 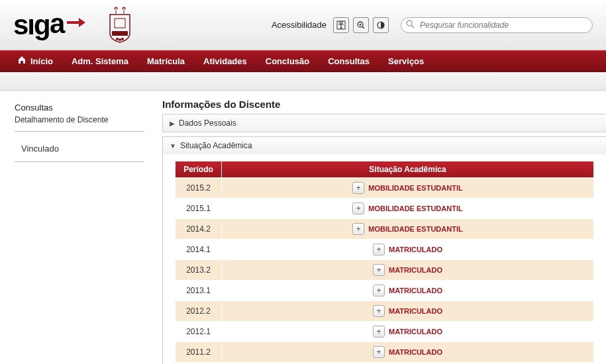 I want to click on nav-conclusao: Conclusão, so click(x=287, y=61).